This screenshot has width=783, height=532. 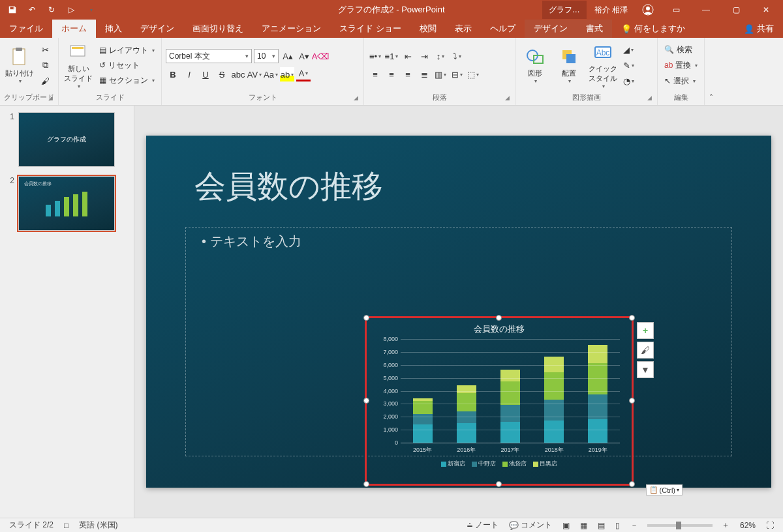 I want to click on tell-me-search: 💡何をしますか, so click(x=653, y=29).